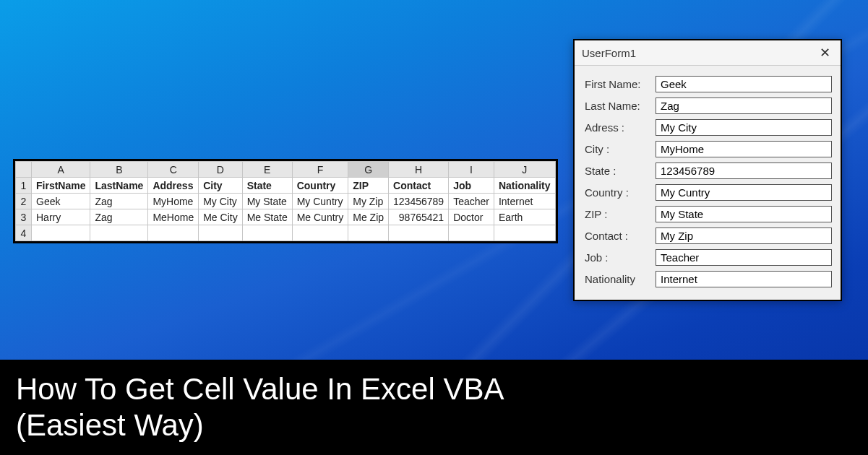 This screenshot has width=868, height=455. Describe the element at coordinates (267, 202) in the screenshot. I see `cell: My State` at that location.